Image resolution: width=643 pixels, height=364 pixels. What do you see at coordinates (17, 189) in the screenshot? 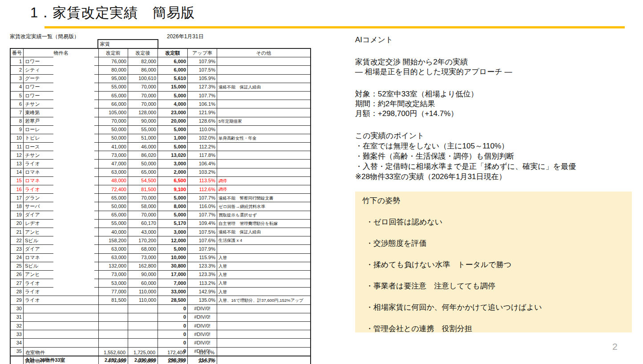
I see `cell-no: 16` at bounding box center [17, 189].